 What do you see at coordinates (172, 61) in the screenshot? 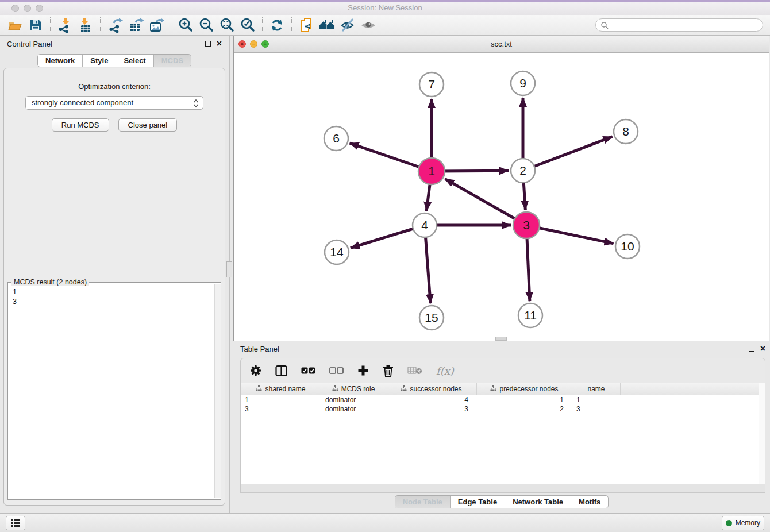
I see `tab-mcds: MCDS` at bounding box center [172, 61].